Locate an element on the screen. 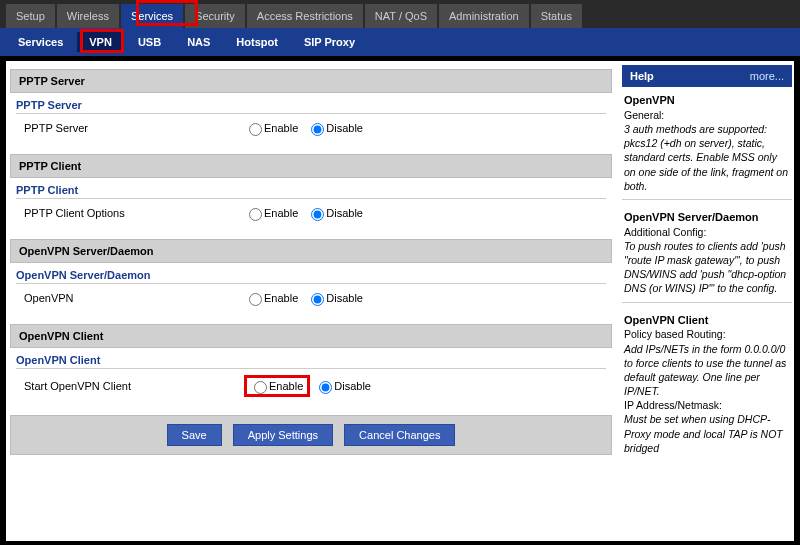 This screenshot has width=800, height=545. apply-settings-button: Apply Settings is located at coordinates (283, 435).